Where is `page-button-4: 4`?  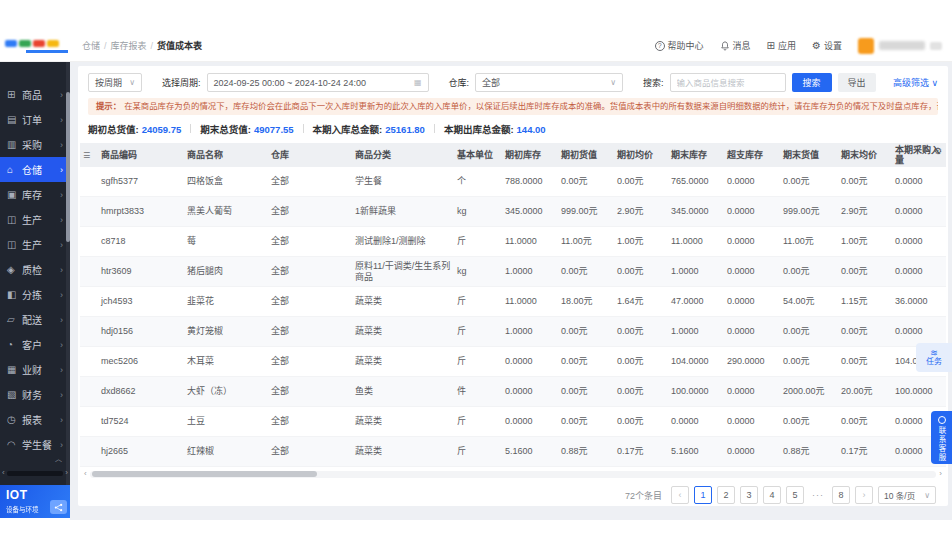 page-button-4: 4 is located at coordinates (772, 495).